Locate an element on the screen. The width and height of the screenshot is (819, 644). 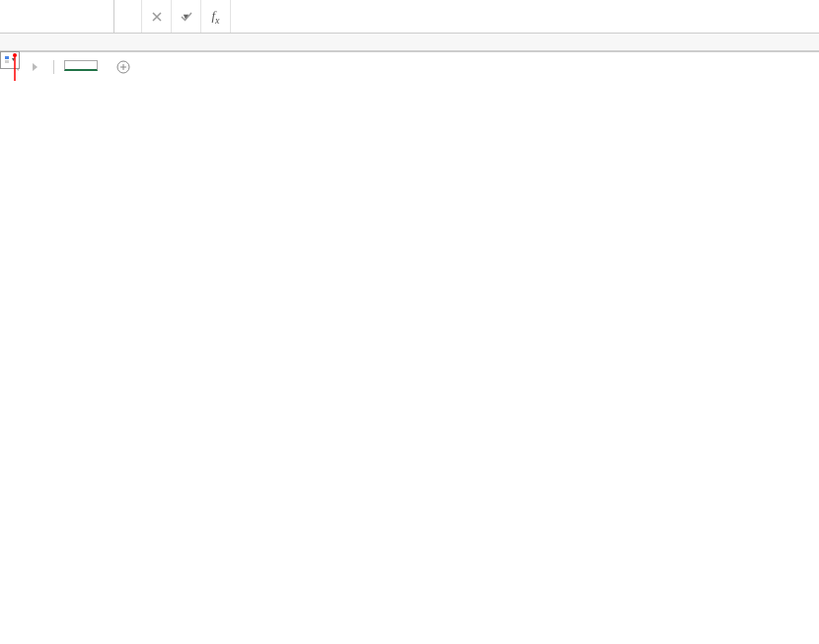
sheet-tab-bar is located at coordinates (410, 66).